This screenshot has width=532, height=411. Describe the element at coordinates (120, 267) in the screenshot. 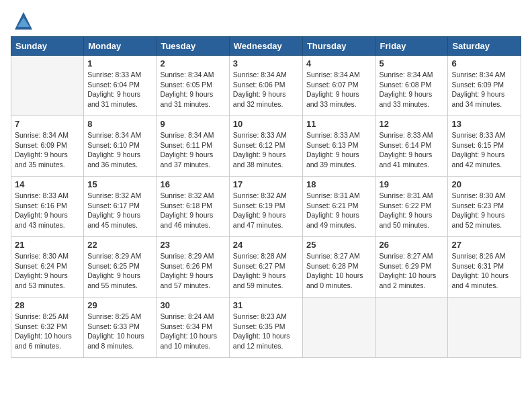

I see `calendar-cell: 22Sunrise: 8:29 AM Sunset: 6:25 PM Dayli…` at that location.